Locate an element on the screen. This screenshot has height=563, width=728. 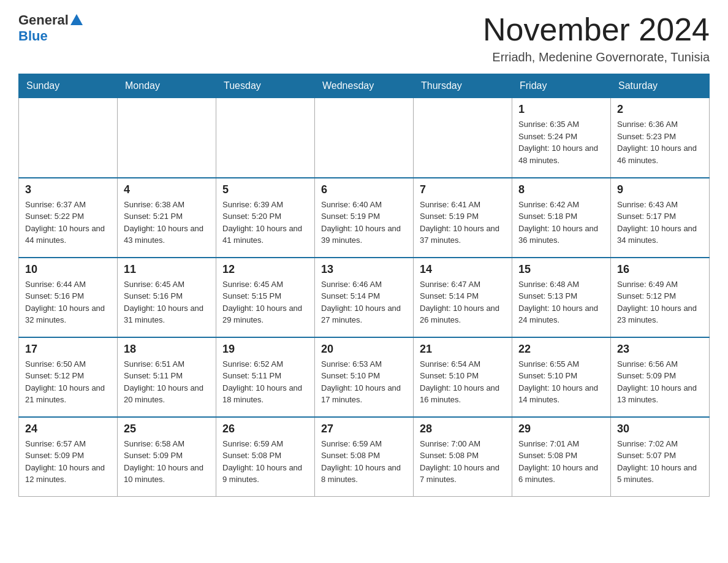
day-number: 8 is located at coordinates (561, 190).